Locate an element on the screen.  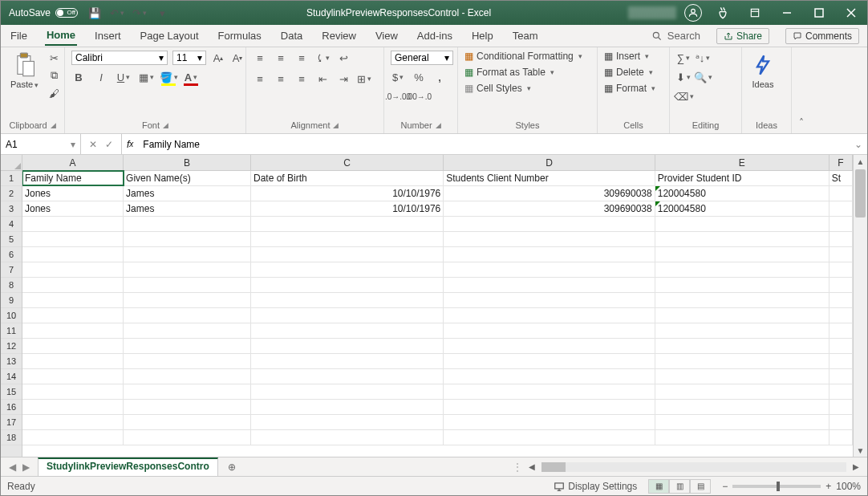
autosave-toggle: Off is located at coordinates (67, 13).